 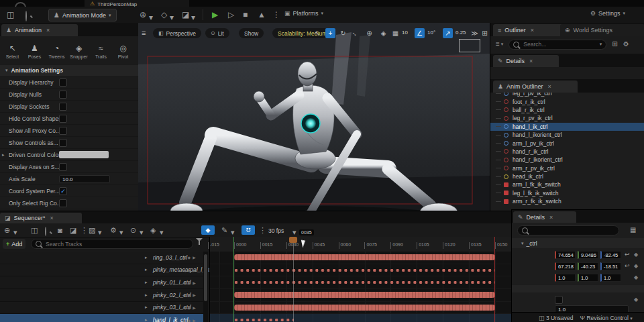 I want to click on fps-dropdown: 30 fps, so click(x=276, y=231).